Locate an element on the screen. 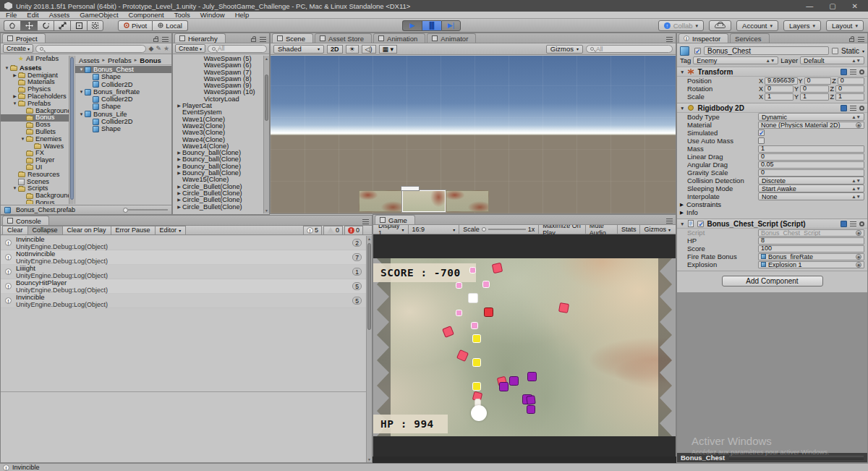  tab-animation: Animation is located at coordinates (399, 38).